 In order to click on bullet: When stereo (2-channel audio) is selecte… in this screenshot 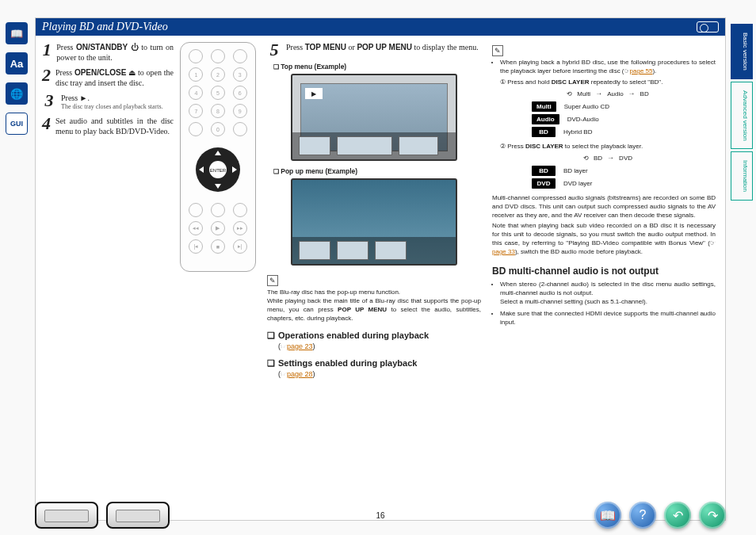, I will do `click(608, 293)`.